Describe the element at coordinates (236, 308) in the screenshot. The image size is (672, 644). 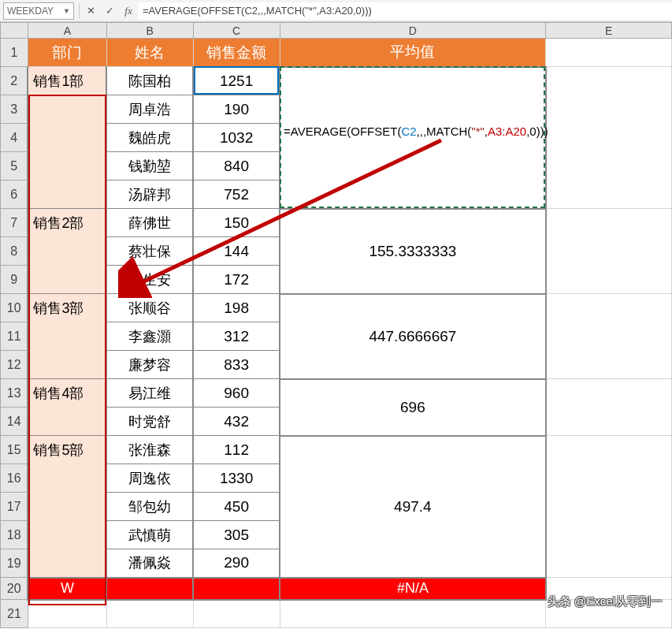
I see `cell-C10: 198` at that location.